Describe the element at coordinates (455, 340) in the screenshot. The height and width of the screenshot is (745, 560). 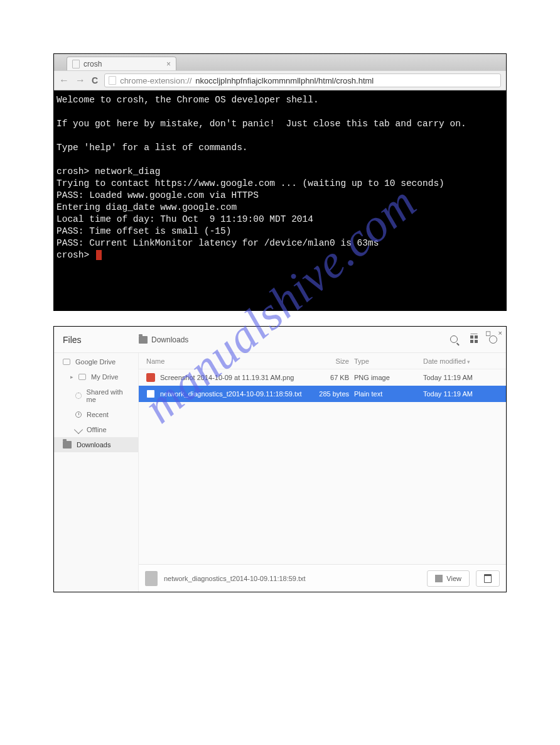
I see `search-icon` at that location.